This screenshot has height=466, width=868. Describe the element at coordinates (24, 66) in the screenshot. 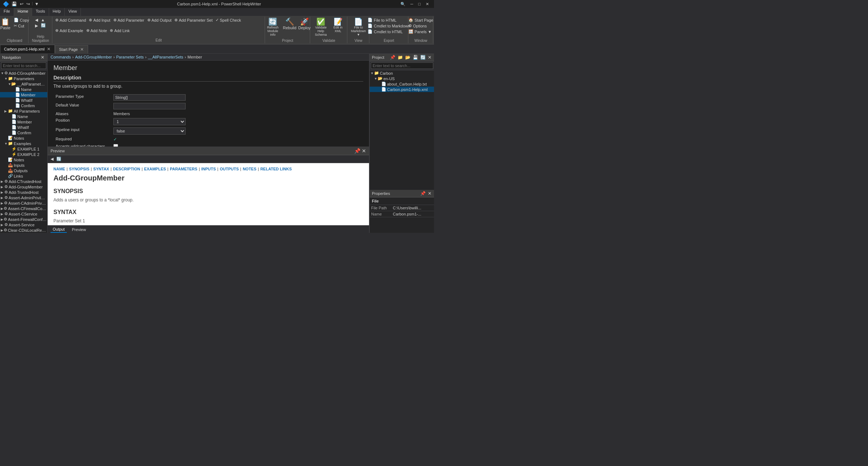

I see `nav-search-input` at that location.